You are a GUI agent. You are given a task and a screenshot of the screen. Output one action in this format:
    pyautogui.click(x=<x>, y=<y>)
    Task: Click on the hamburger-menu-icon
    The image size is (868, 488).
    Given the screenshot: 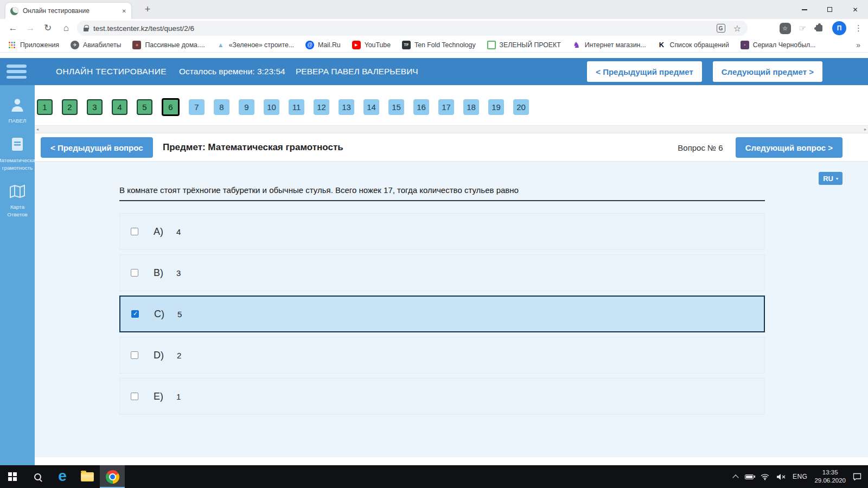 What is the action you would take?
    pyautogui.click(x=16, y=72)
    